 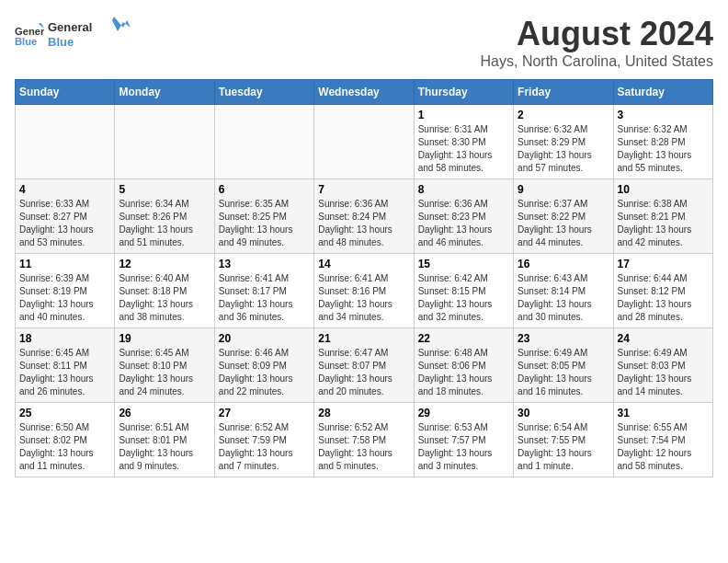 What do you see at coordinates (563, 142) in the screenshot?
I see `calendar-cell: 2Sunrise: 6:32 AMSunset: 8:29 PMDaylight…` at bounding box center [563, 142].